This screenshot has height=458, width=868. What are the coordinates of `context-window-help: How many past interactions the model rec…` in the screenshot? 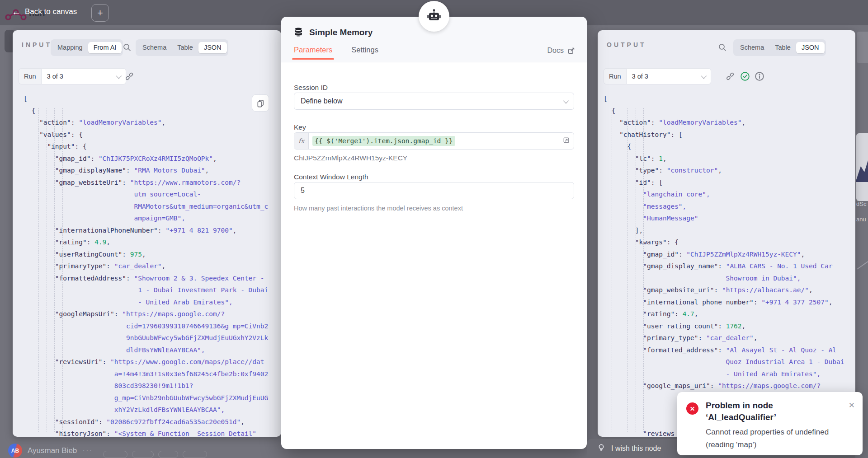 It's located at (378, 208).